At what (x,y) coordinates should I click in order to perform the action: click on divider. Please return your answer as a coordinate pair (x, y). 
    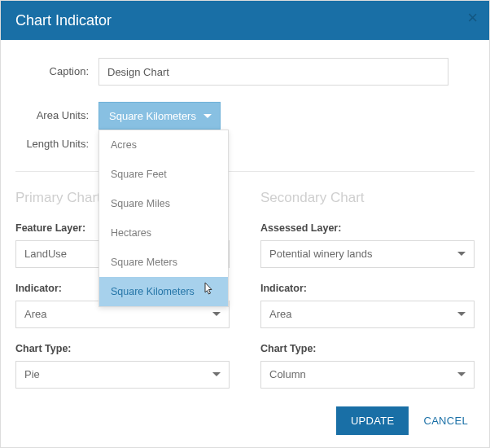
    Looking at the image, I should click on (245, 171).